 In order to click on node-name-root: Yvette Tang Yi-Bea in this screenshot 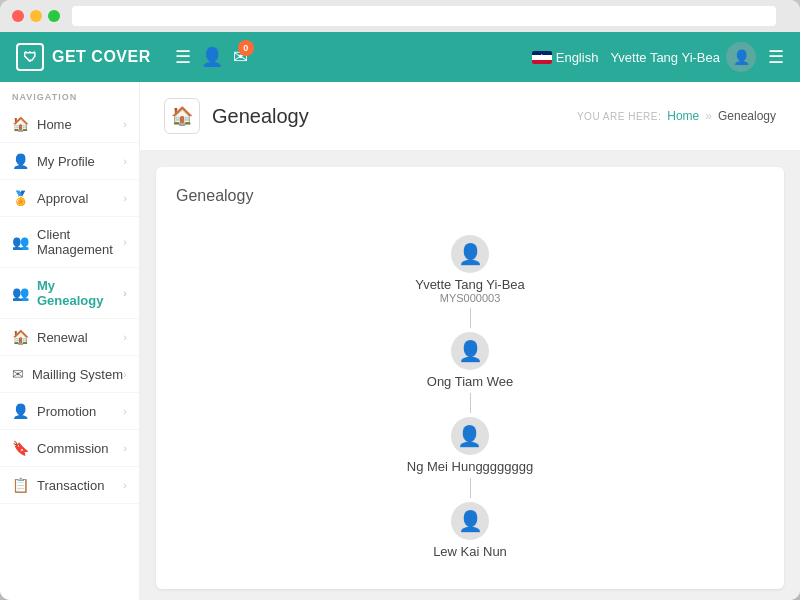, I will do `click(470, 284)`.